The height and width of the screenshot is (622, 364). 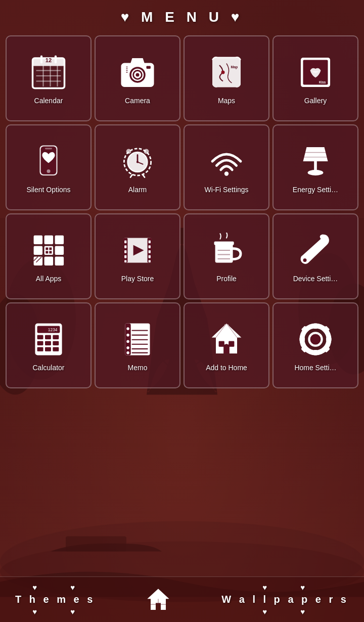 What do you see at coordinates (138, 250) in the screenshot?
I see `play-store-icon` at bounding box center [138, 250].